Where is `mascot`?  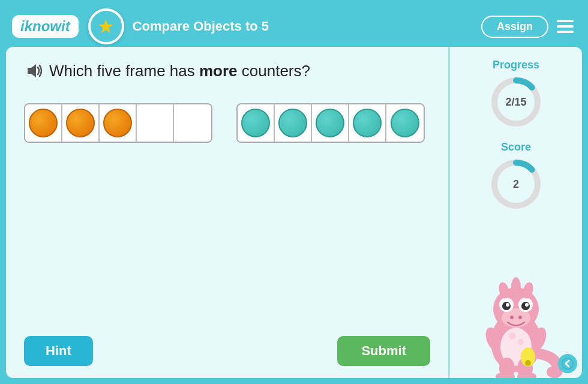 mascot is located at coordinates (516, 321).